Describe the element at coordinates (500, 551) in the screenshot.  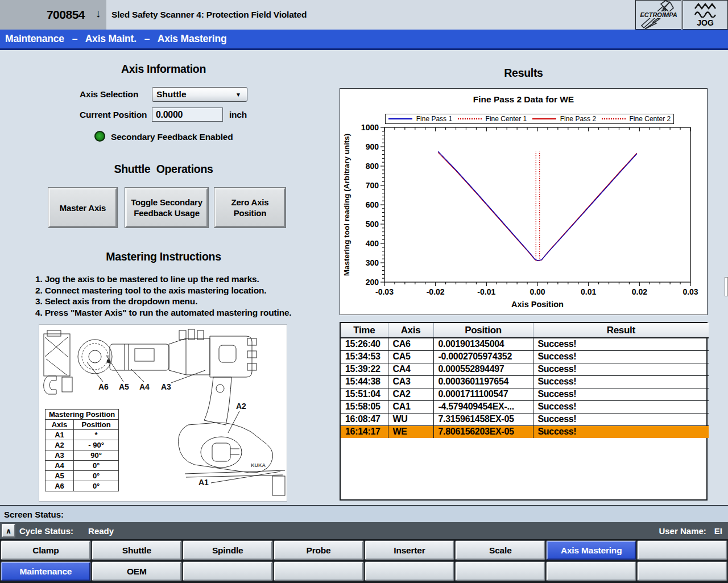
I see `softkey-scale: Scale` at that location.